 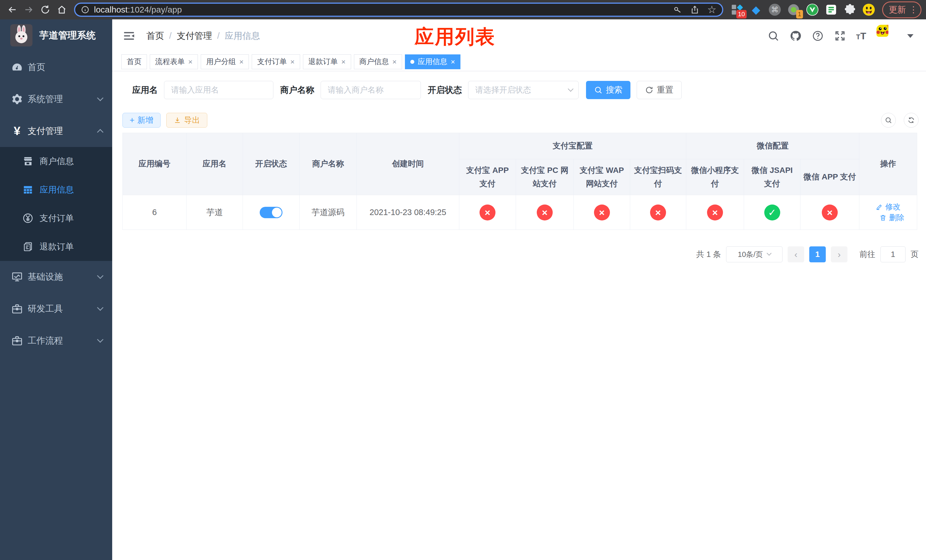 What do you see at coordinates (56, 99) in the screenshot?
I see `sidebar-item-system: 系统管理` at bounding box center [56, 99].